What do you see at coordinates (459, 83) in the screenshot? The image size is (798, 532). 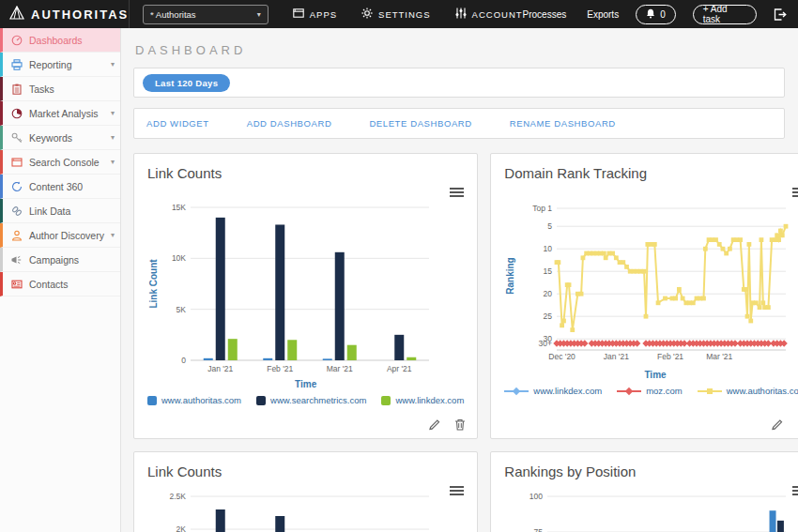 I see `date-filter-bar: Last 120 Days` at bounding box center [459, 83].